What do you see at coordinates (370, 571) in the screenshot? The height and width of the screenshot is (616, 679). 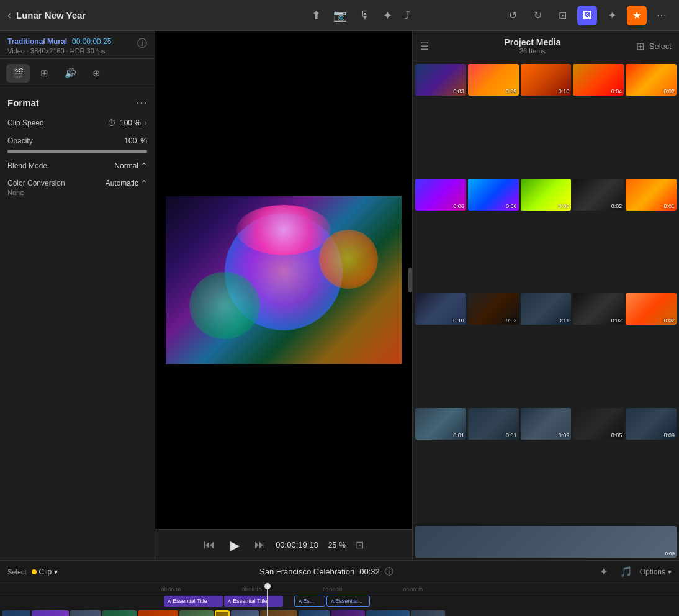 I see `project-duration: 00:32` at bounding box center [370, 571].